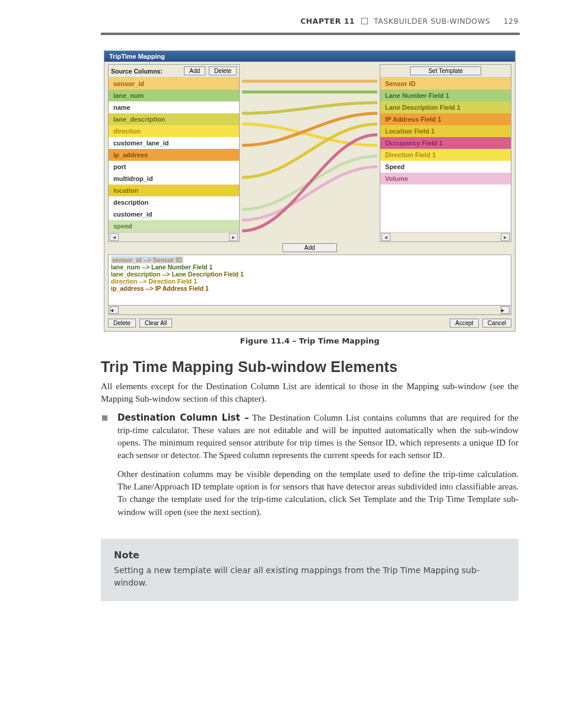  What do you see at coordinates (310, 367) in the screenshot?
I see `section-heading: Trip Time Mapping Sub-window Elements` at bounding box center [310, 367].